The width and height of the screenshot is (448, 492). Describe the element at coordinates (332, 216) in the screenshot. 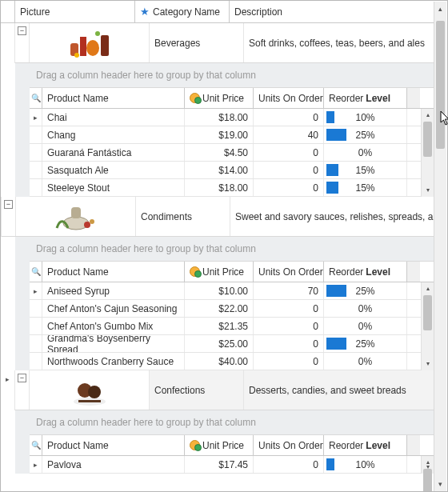

I see `cell-description: Sweet and savory sauces, relishes, sprea…` at that location.